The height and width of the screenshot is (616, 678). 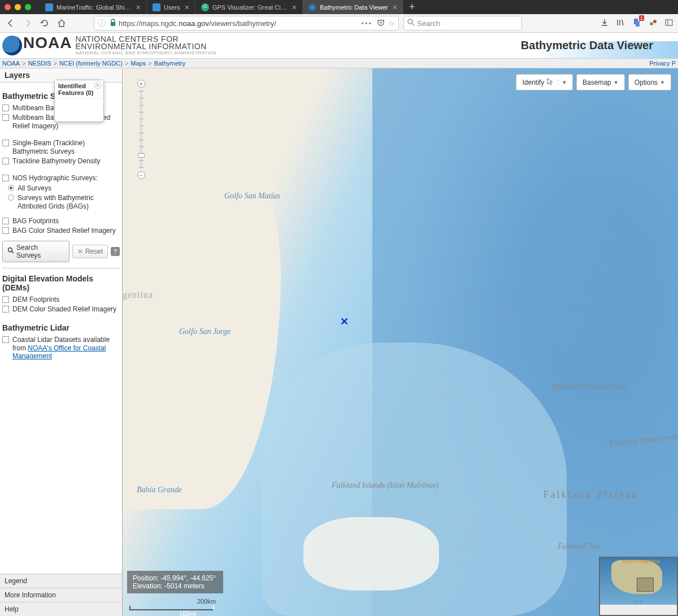 I want to click on cursor-icon, so click(x=550, y=83).